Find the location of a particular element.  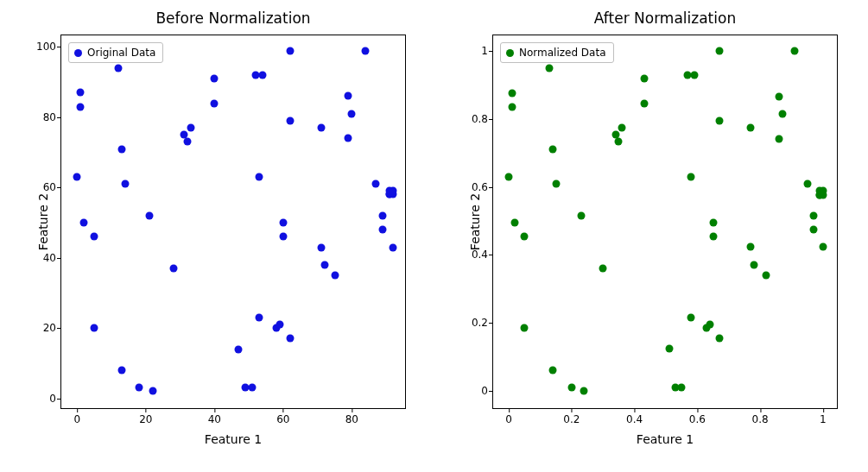

x-tick: 0.8 is located at coordinates (760, 419).